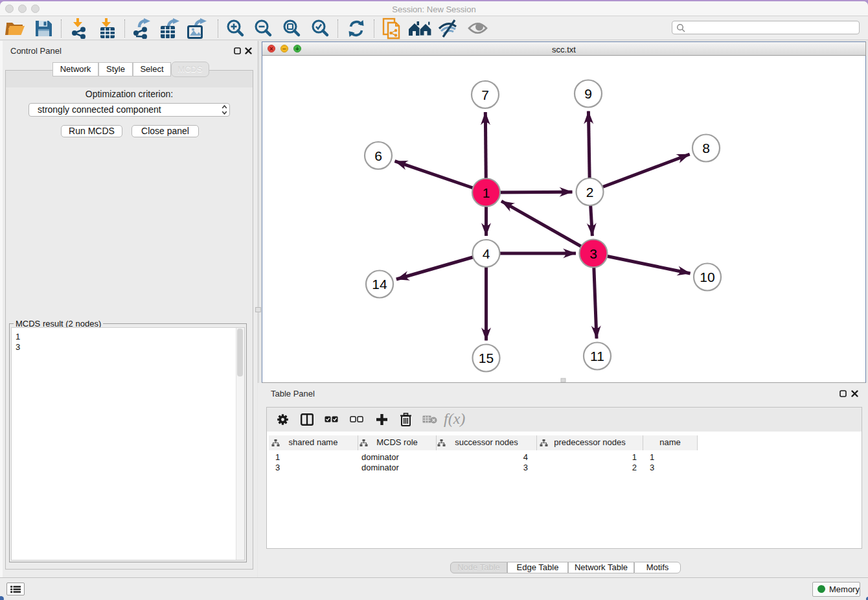 This screenshot has width=868, height=600. What do you see at coordinates (378, 156) in the screenshot?
I see `svg-text: 6` at bounding box center [378, 156].